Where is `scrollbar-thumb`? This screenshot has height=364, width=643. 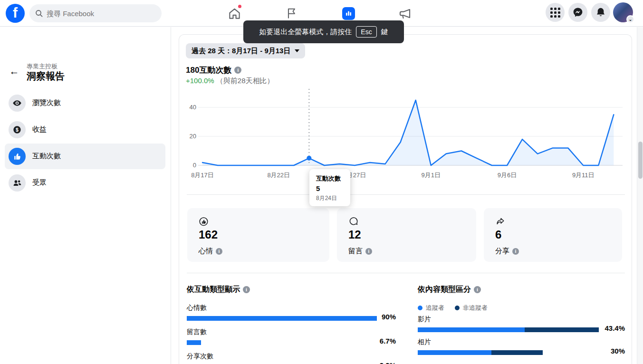
scrollbar-thumb is located at coordinates (641, 160).